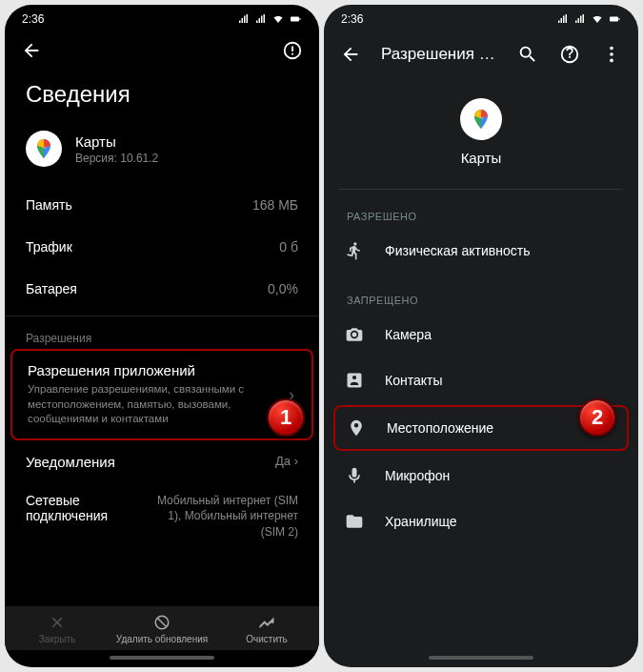  I want to click on permission-camera: Камера, so click(481, 335).